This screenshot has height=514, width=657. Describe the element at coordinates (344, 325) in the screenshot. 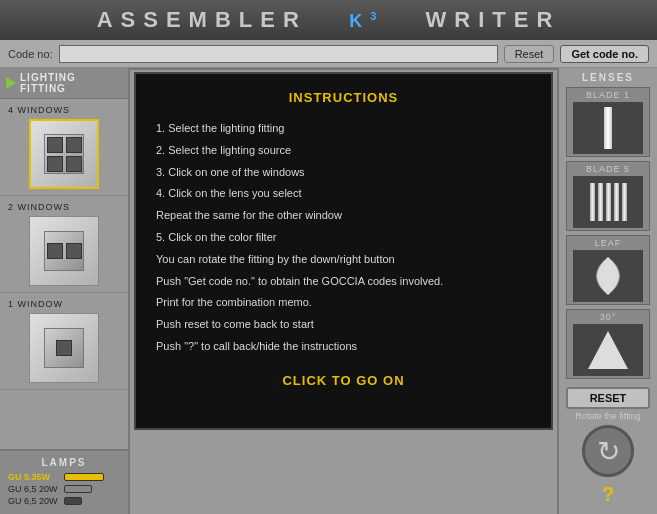

I see `step-reset: Push reset to come back to start` at that location.